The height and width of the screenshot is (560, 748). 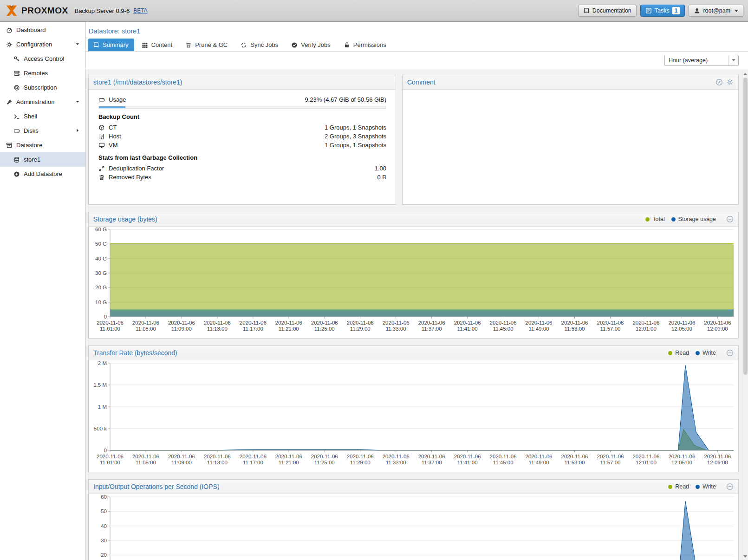 I want to click on legend-storage-usage: Storage usage, so click(x=694, y=219).